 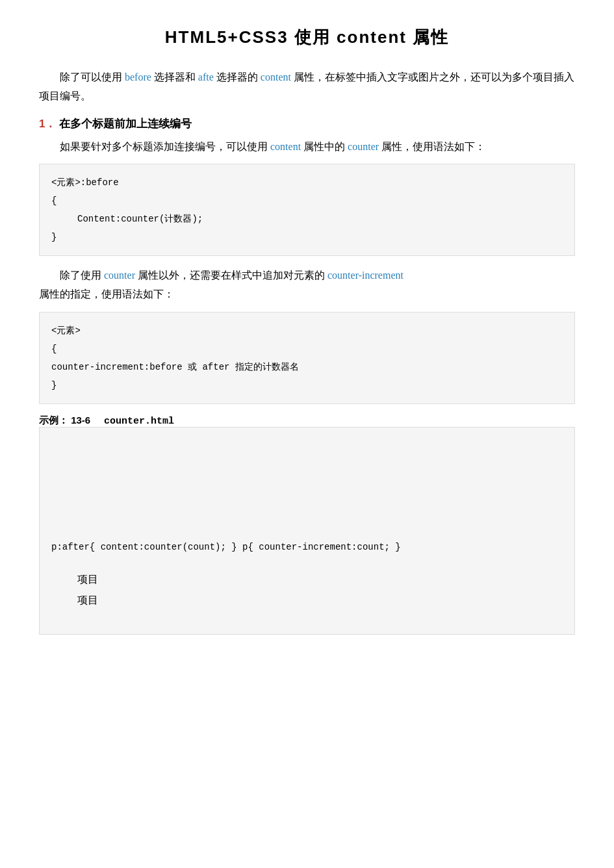 I want to click on title-text: HTML5+CSS3 使用 content 属性, so click(x=307, y=37).